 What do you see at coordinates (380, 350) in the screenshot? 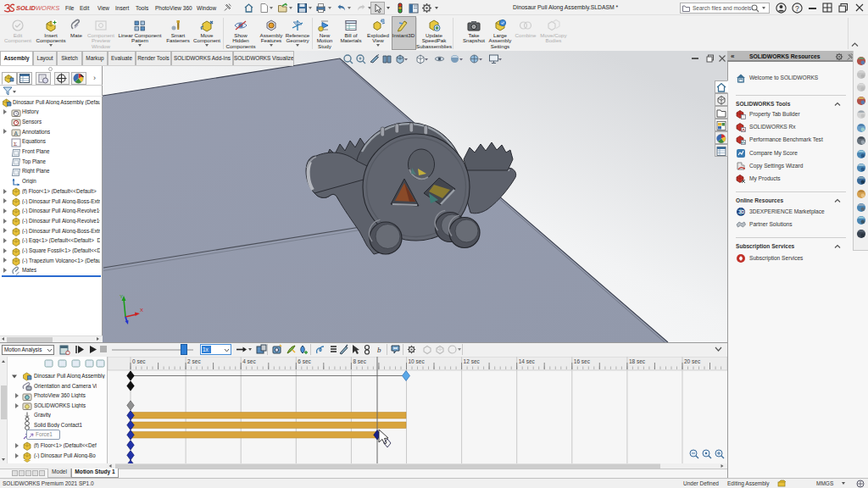
I see `svg-text: b` at bounding box center [380, 350].